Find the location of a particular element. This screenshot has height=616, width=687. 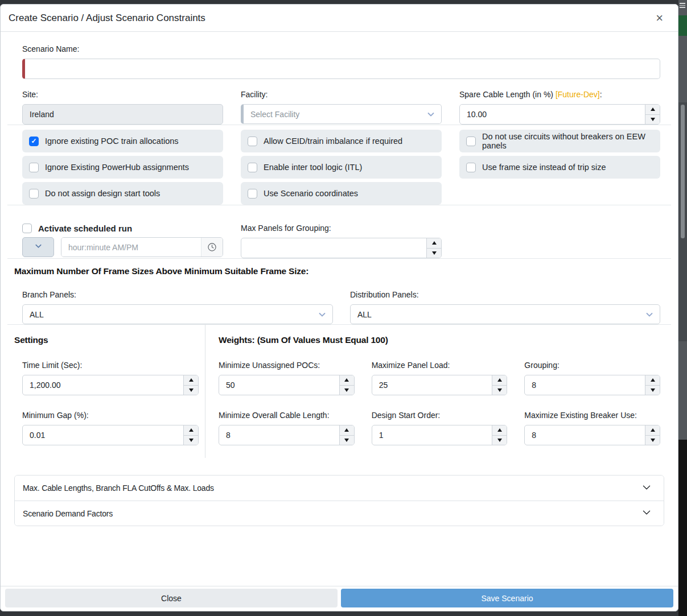

min-gap-input is located at coordinates (110, 435).